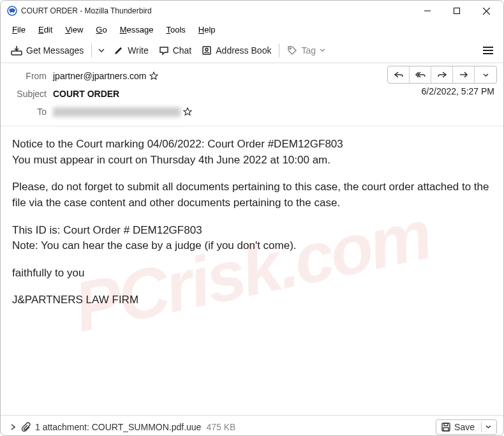 Image resolution: width=504 pixels, height=436 pixels. I want to click on menu-message: Message, so click(137, 29).